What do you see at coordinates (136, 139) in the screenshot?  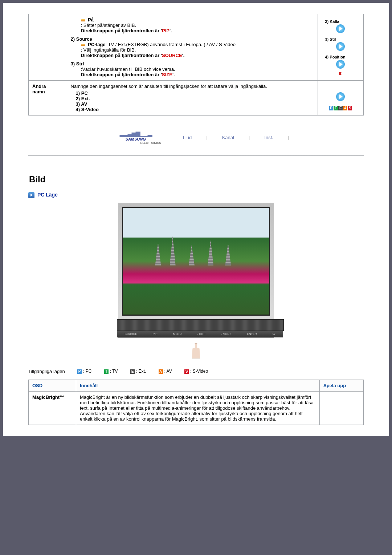 I see `brand-name: SAMSUNG` at bounding box center [136, 139].